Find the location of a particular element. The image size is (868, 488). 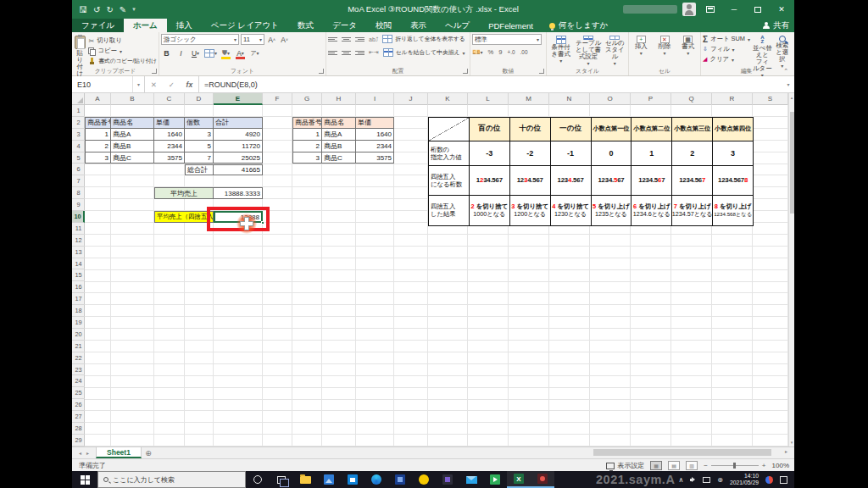

phonetic-button: ア▾ is located at coordinates (254, 53).